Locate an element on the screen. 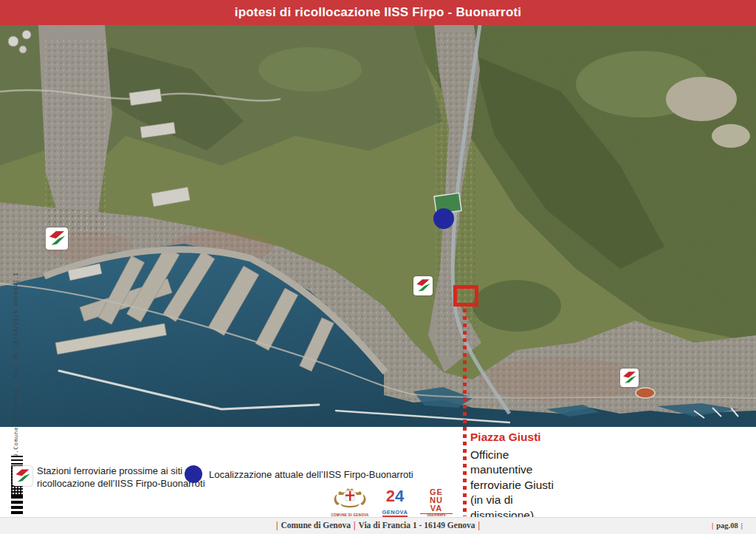  slide-footer: |Comune di Genova|Via di Francia 1 - 161… is located at coordinates (378, 526).